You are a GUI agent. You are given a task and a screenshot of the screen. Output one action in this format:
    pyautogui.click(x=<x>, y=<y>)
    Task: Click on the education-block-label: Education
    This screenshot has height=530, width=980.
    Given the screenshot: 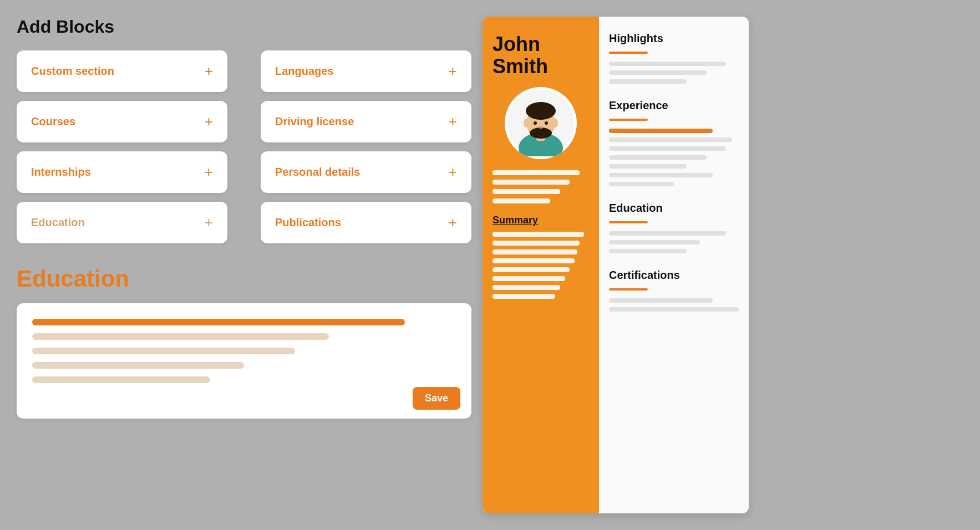 What is the action you would take?
    pyautogui.click(x=58, y=223)
    